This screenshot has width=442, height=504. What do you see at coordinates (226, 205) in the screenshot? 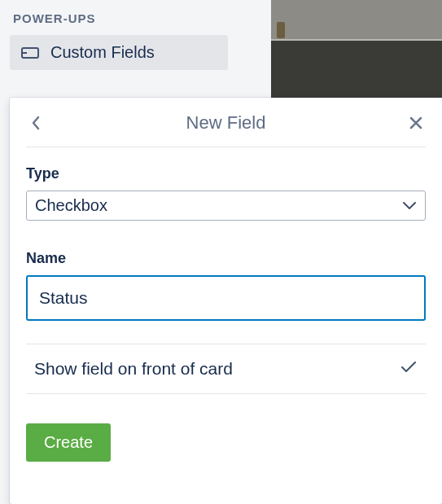
I see `type-select: Checkbox` at bounding box center [226, 205].